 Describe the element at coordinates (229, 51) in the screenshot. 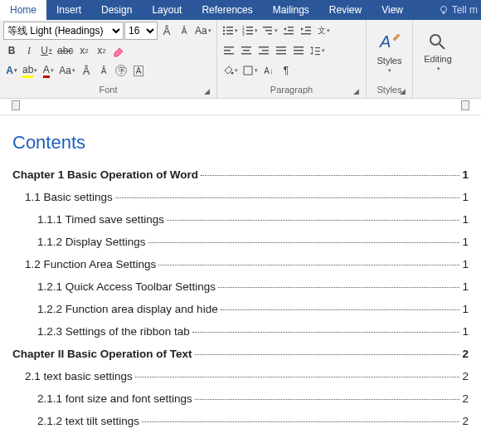

I see `align-left-button` at that location.